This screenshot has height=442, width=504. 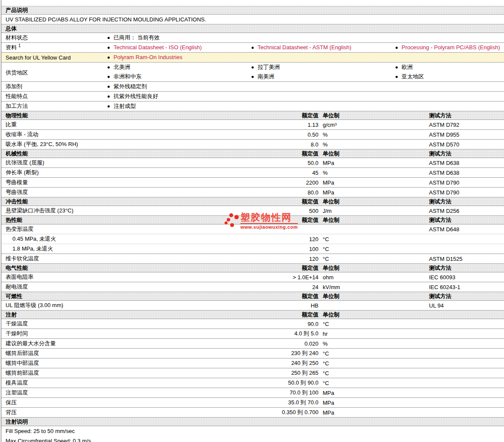 I want to click on document-link-iso: Technical Datasheet - ISO (English), so click(x=158, y=48).